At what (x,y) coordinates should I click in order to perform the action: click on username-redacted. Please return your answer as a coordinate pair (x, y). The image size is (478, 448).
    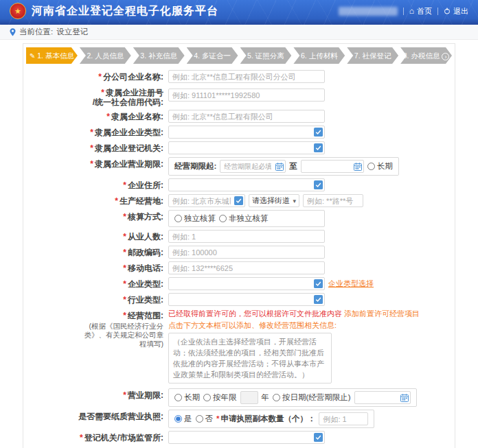
    Looking at the image, I should click on (368, 11).